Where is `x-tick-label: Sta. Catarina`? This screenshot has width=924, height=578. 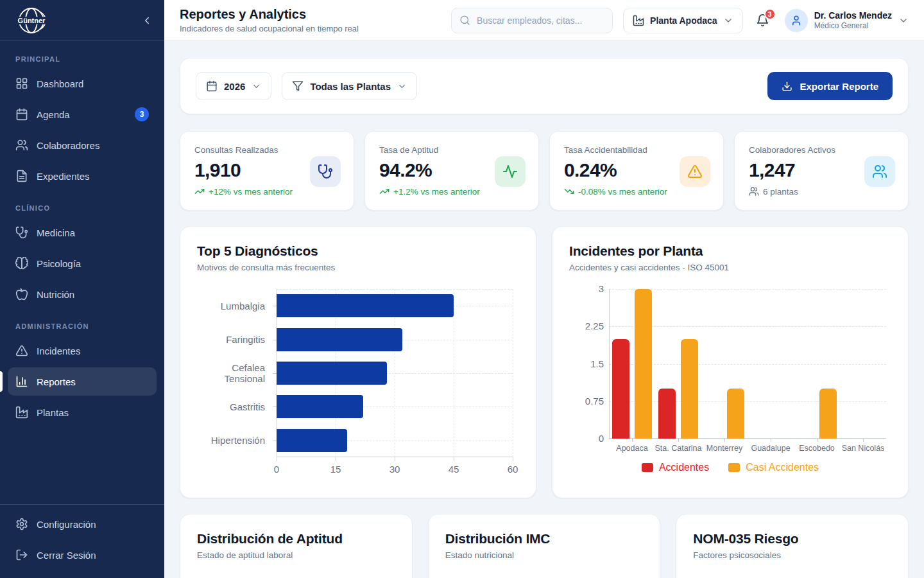
x-tick-label: Sta. Catarina is located at coordinates (679, 448).